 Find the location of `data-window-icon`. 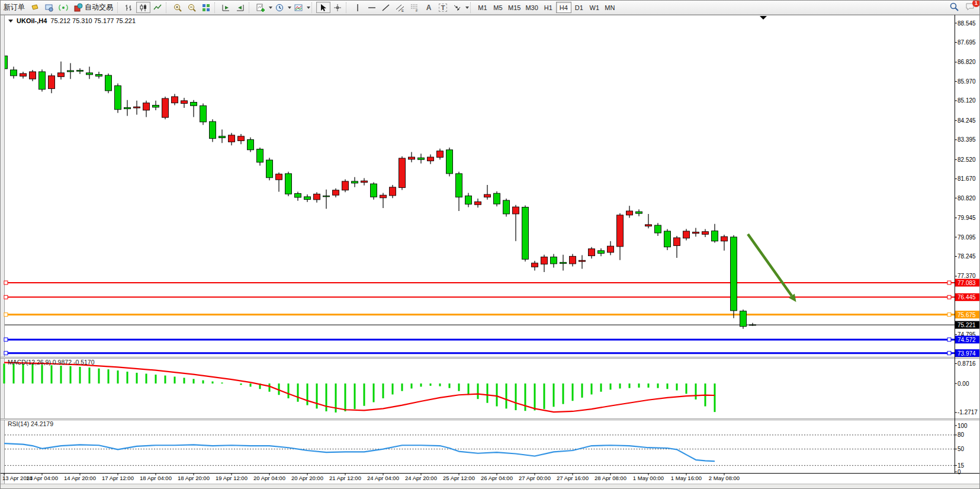

data-window-icon is located at coordinates (49, 7).